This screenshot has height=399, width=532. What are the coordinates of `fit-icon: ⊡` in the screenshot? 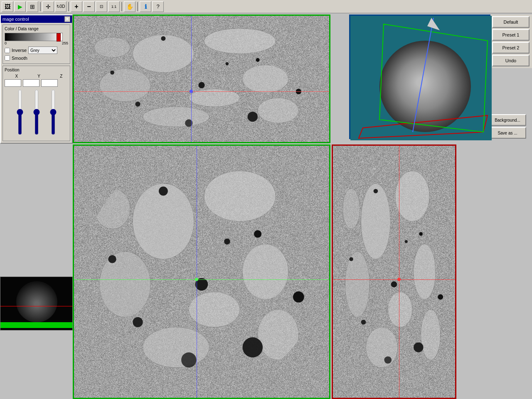 It's located at (101, 7).